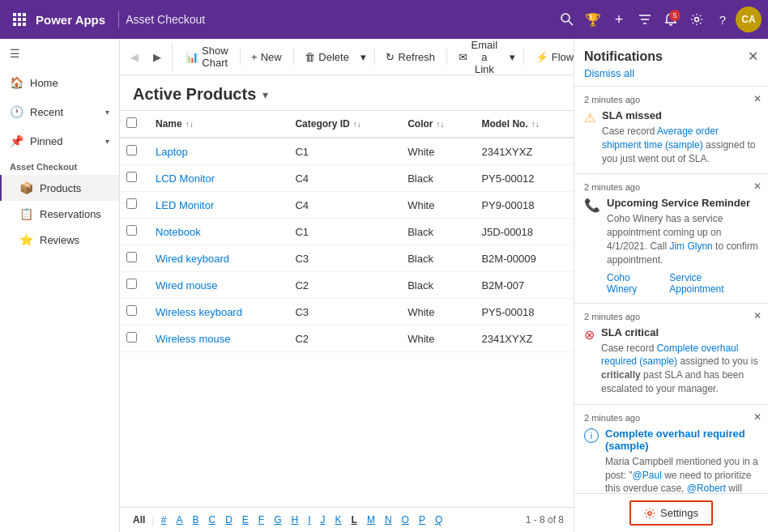  Describe the element at coordinates (551, 57) in the screenshot. I see `flow-button: ⚡ Flow` at that location.